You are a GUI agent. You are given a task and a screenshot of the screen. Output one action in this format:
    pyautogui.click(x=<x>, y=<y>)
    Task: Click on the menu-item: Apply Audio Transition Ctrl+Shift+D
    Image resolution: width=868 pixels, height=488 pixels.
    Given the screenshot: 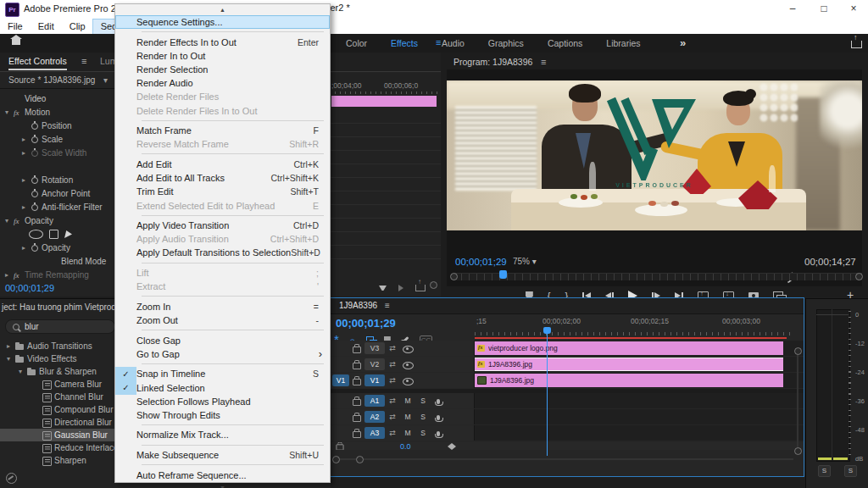 What is the action you would take?
    pyautogui.click(x=222, y=239)
    